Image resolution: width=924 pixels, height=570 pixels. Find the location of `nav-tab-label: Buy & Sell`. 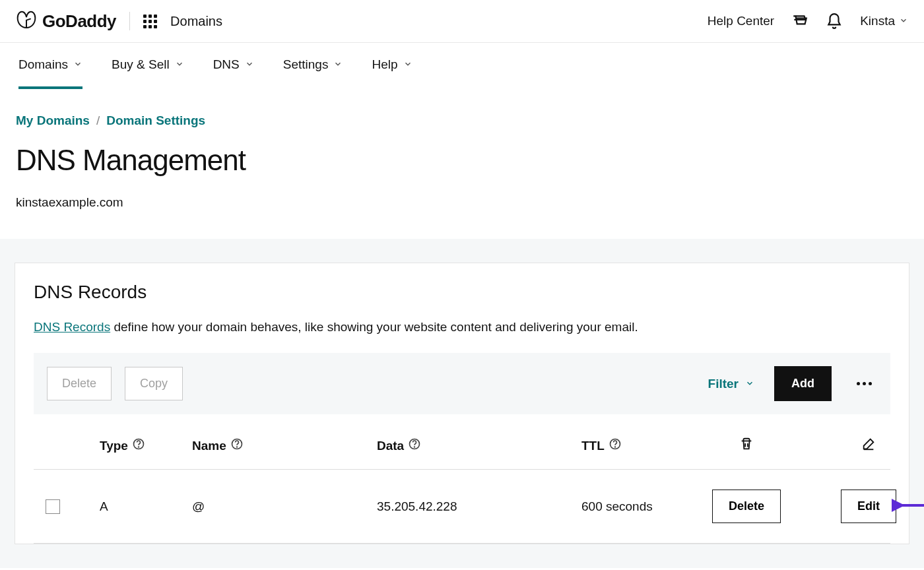

nav-tab-label: Buy & Sell is located at coordinates (141, 65).